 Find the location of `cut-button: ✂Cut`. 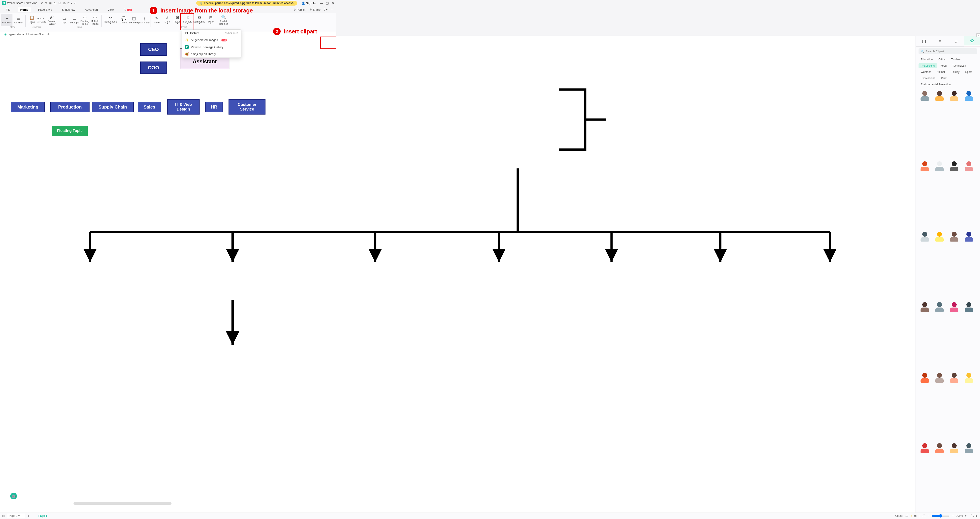

cut-button: ✂Cut is located at coordinates (42, 19).